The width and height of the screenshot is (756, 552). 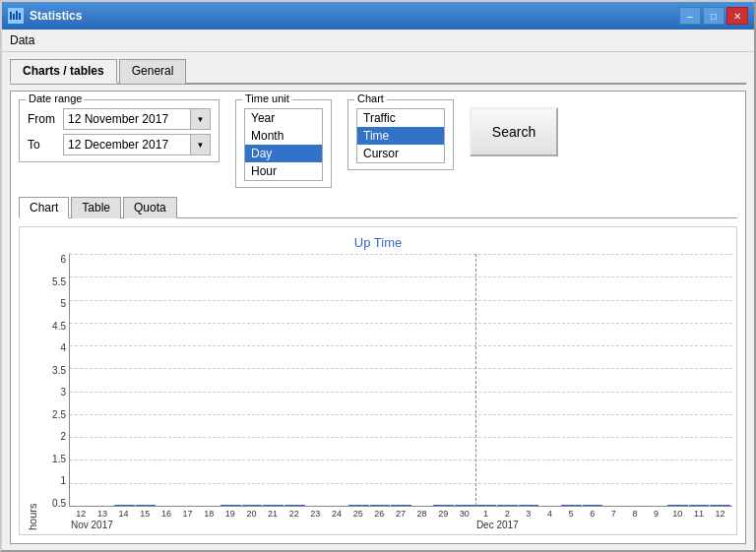 I want to click on from-input, so click(x=127, y=119).